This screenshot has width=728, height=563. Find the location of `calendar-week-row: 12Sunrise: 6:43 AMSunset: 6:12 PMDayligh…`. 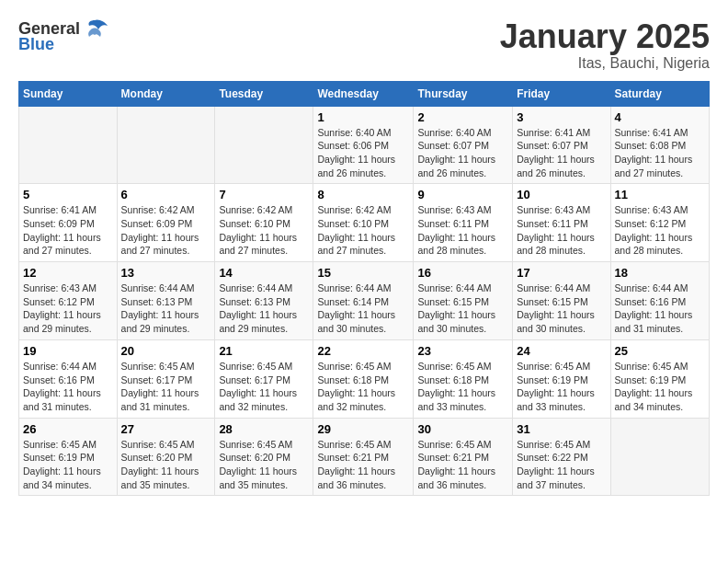

calendar-week-row: 12Sunrise: 6:43 AMSunset: 6:12 PMDayligh… is located at coordinates (364, 302).